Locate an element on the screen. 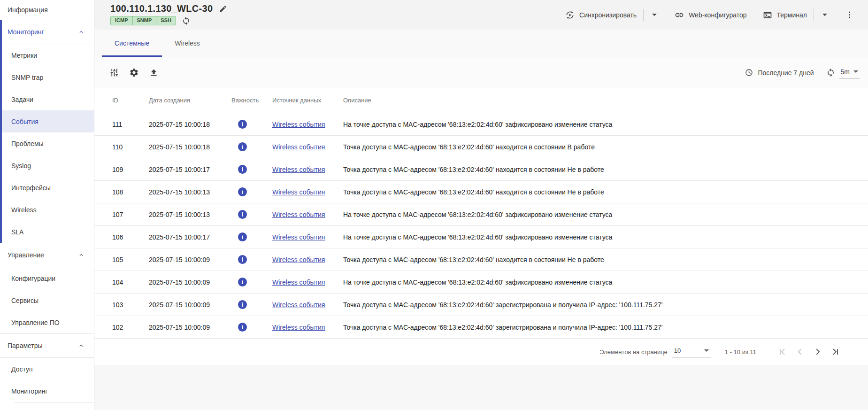  table-row: 1102025-07-15 10:00:18Wireless событияТо… is located at coordinates (481, 147).